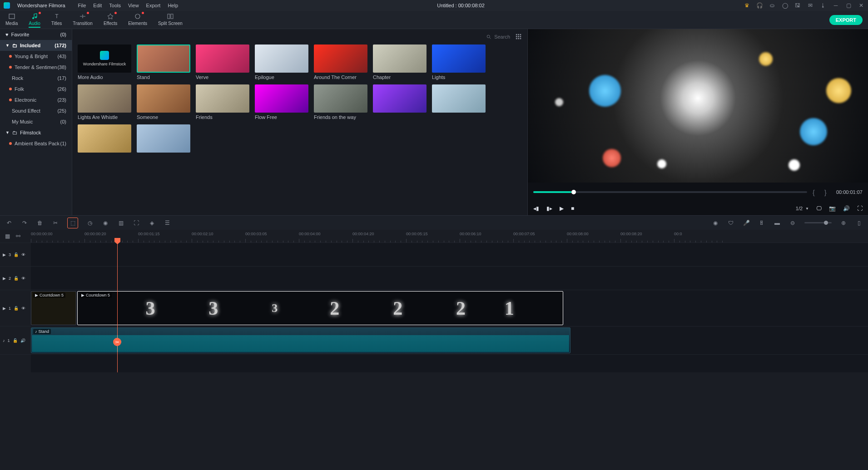 The width and height of the screenshot is (868, 470). I want to click on message-icon: ✉, so click(810, 5).